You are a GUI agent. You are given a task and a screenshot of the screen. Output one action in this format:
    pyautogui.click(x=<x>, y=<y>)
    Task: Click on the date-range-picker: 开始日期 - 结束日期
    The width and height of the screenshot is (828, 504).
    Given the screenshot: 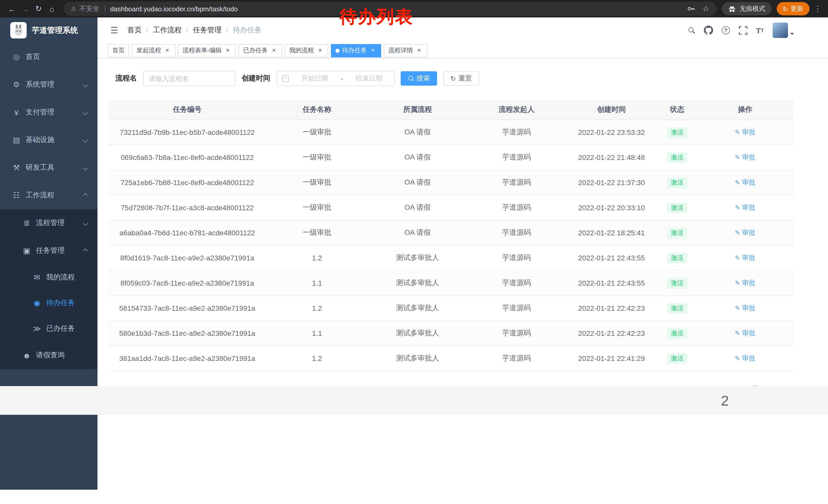 What is the action you would take?
    pyautogui.click(x=335, y=79)
    